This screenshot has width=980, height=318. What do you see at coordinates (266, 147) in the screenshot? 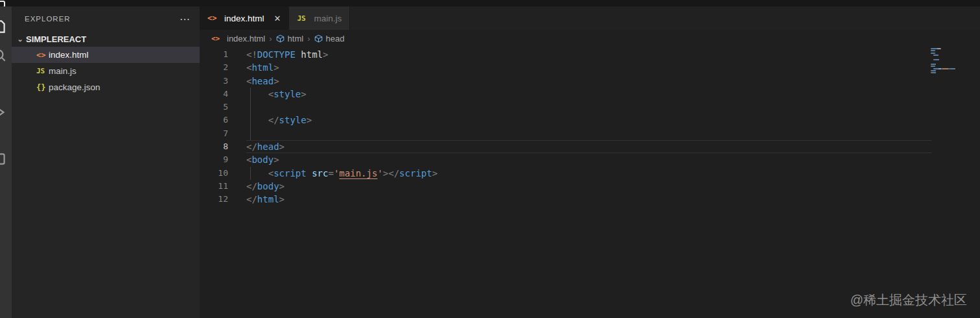
I see `line-text: </head>` at bounding box center [266, 147].